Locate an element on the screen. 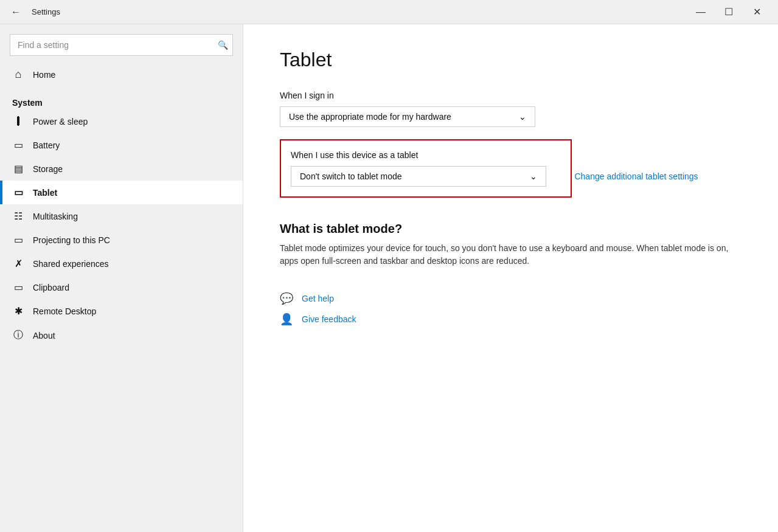  sign-in-dropdown: Use the appropriate mode for my hardware… is located at coordinates (408, 117).